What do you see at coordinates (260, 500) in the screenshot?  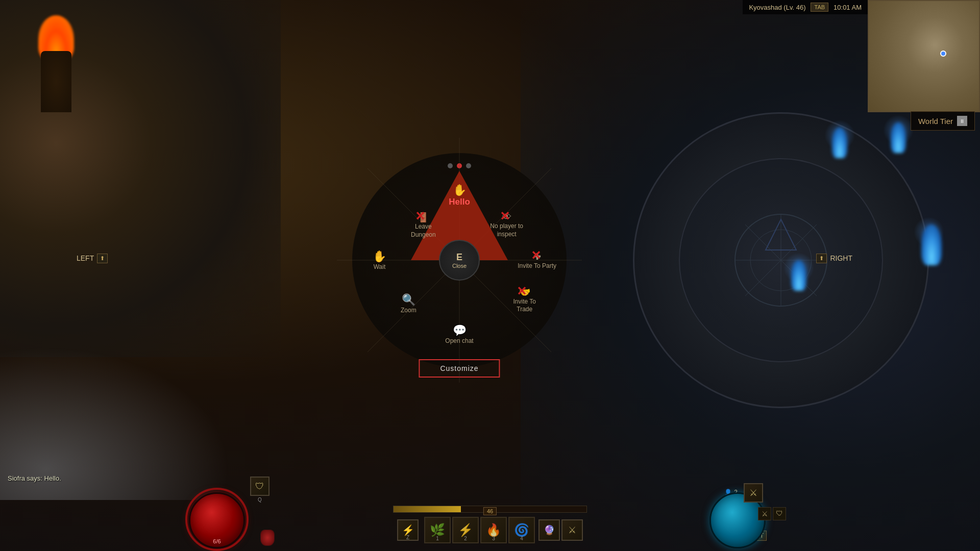 I see `skill-q-key: Q` at bounding box center [260, 500].